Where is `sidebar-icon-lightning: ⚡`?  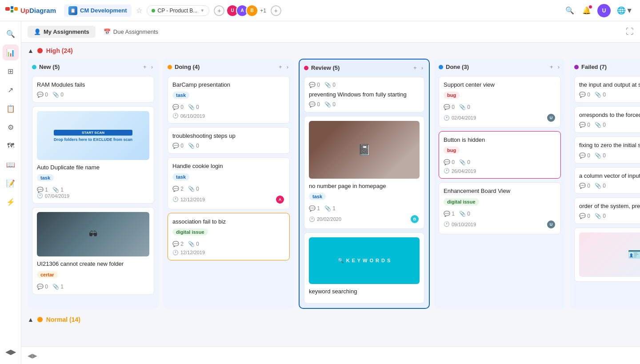 sidebar-icon-lightning: ⚡ is located at coordinates (11, 202).